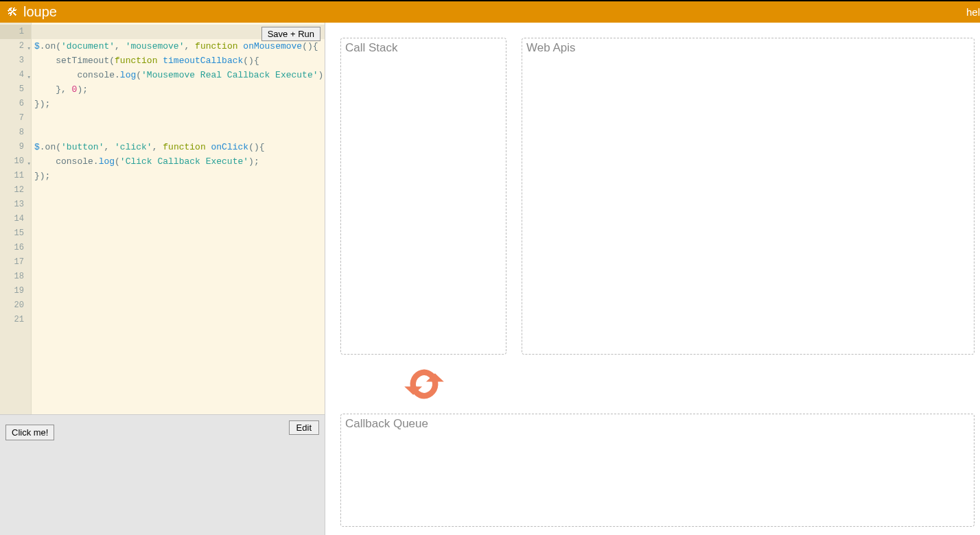 This screenshot has height=535, width=980. Describe the element at coordinates (372, 48) in the screenshot. I see `call-stack-title: Call Stack` at that location.